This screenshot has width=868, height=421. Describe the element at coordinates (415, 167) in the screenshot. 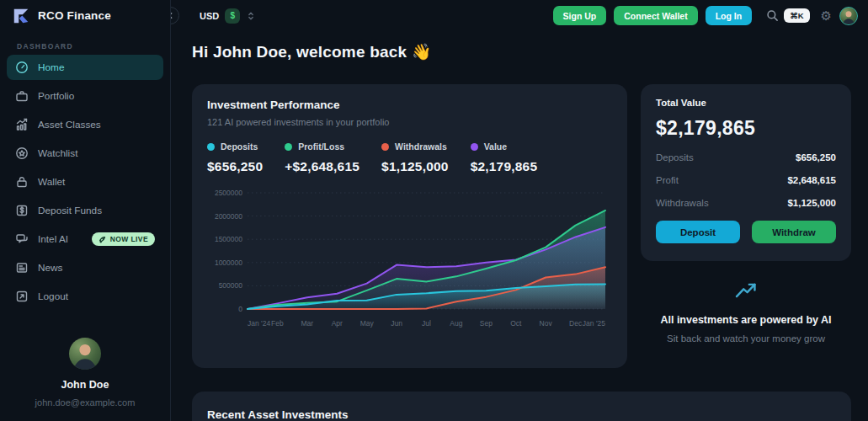

I see `legend-value: $1,125,000` at that location.